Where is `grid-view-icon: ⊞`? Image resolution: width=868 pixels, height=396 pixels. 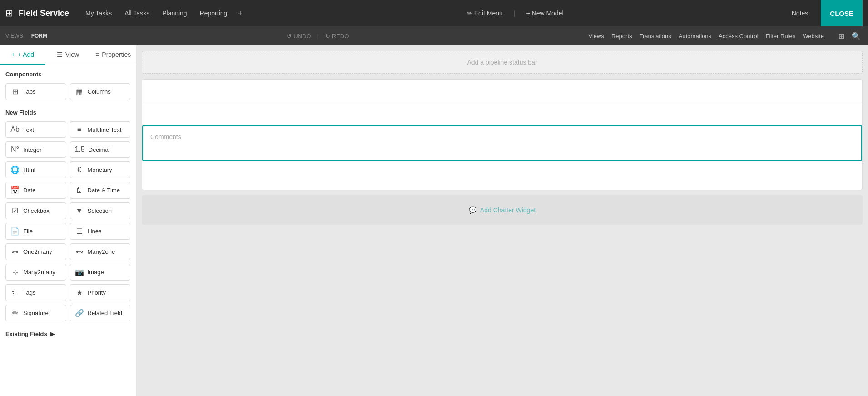
grid-view-icon: ⊞ is located at coordinates (841, 36).